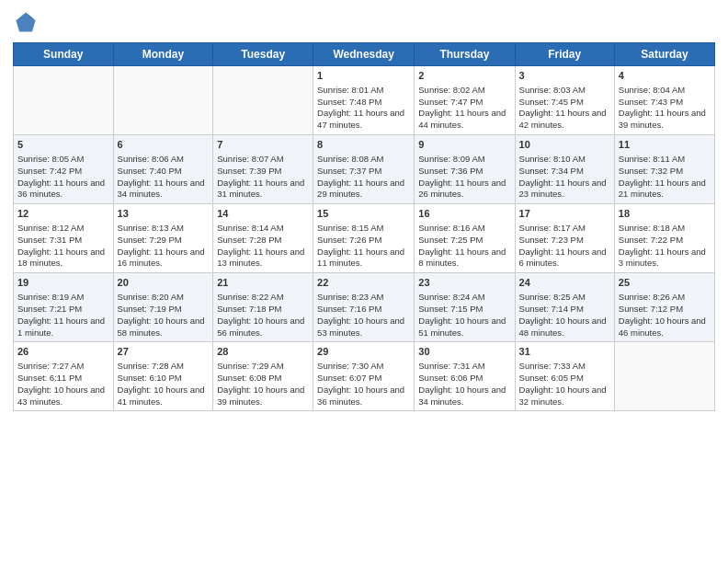  What do you see at coordinates (64, 239) in the screenshot?
I see `calendar-cell: 12Sunrise: 8:12 AMSunset: 7:31 PMDayligh…` at bounding box center [64, 239].